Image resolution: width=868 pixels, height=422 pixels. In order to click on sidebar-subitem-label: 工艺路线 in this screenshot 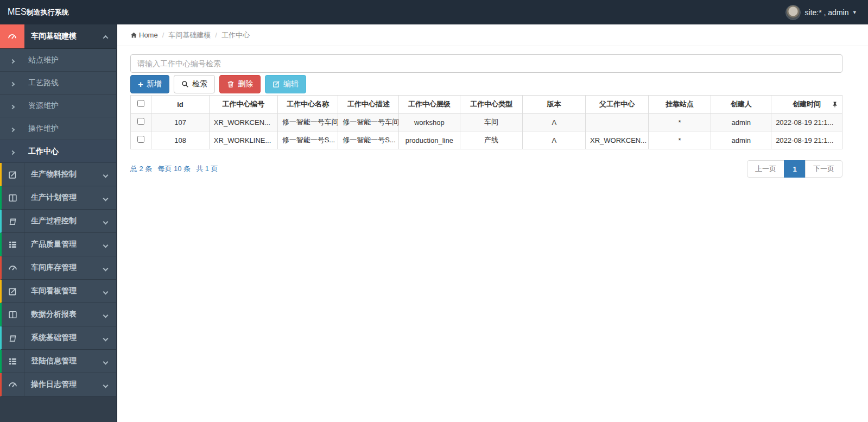, I will do `click(43, 83)`.